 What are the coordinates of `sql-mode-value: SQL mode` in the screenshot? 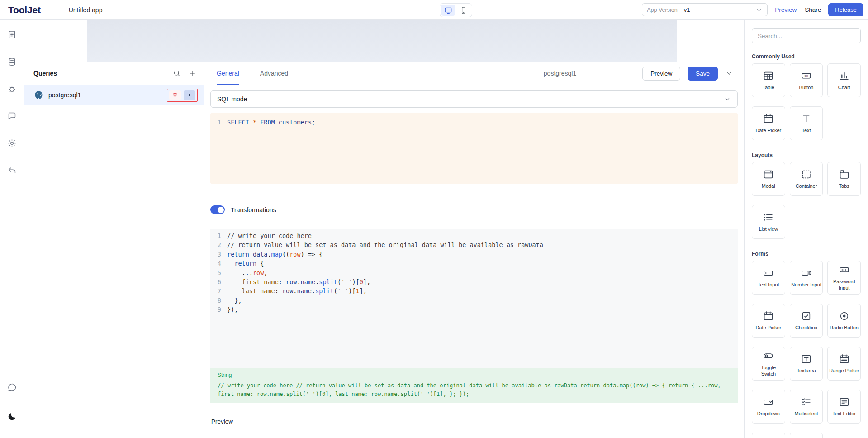 It's located at (232, 99).